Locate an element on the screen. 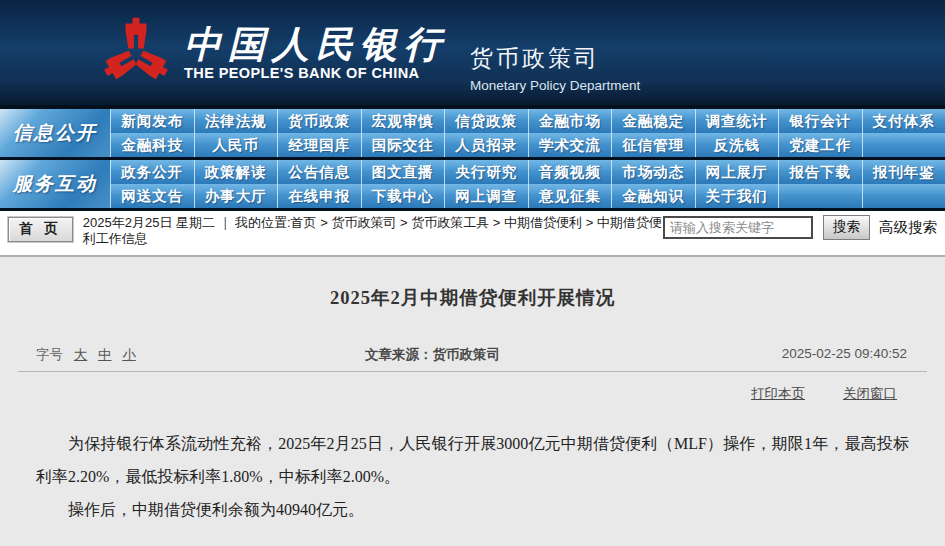 This screenshot has height=546, width=945. nav-item-market-dynamics: 市场动态 is located at coordinates (653, 172).